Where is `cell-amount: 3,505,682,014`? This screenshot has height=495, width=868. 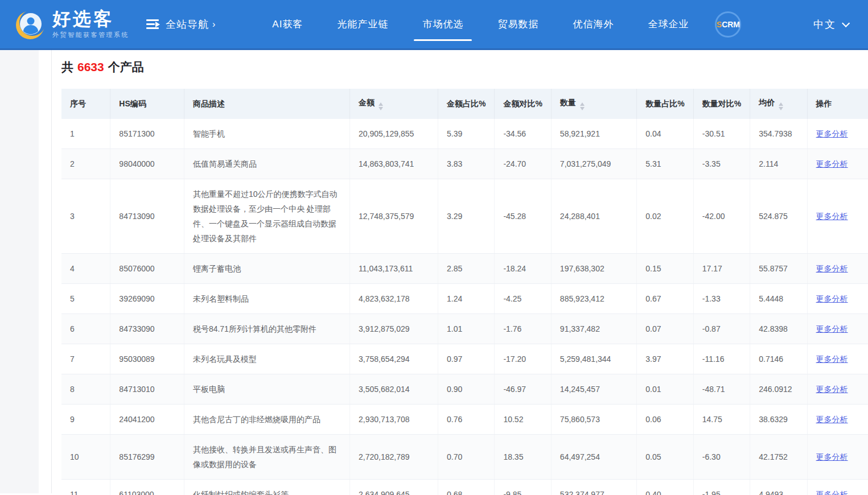
cell-amount: 3,505,682,014 is located at coordinates (394, 389).